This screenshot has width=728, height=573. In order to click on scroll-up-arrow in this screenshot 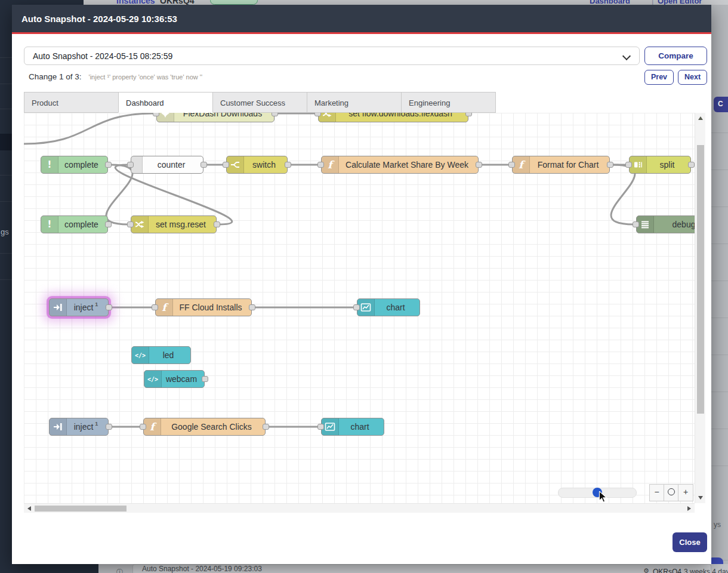, I will do `click(701, 118)`.